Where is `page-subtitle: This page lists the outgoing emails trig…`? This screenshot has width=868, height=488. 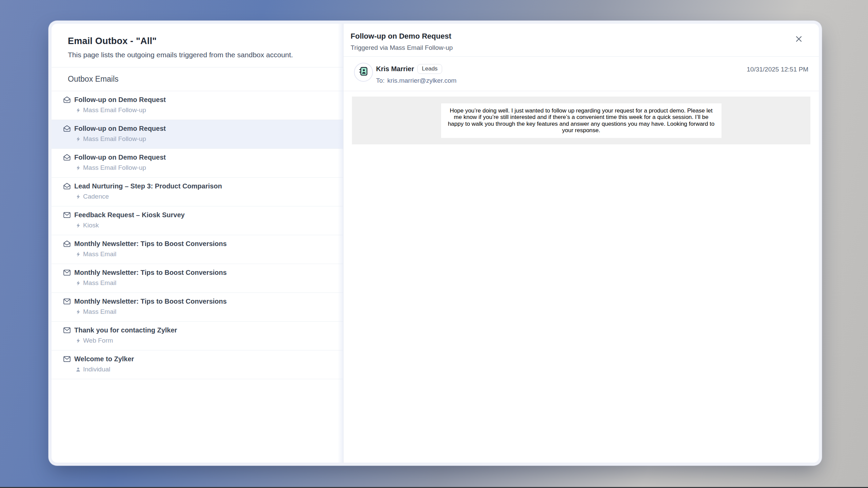
page-subtitle: This page lists the outgoing emails trig… is located at coordinates (197, 55).